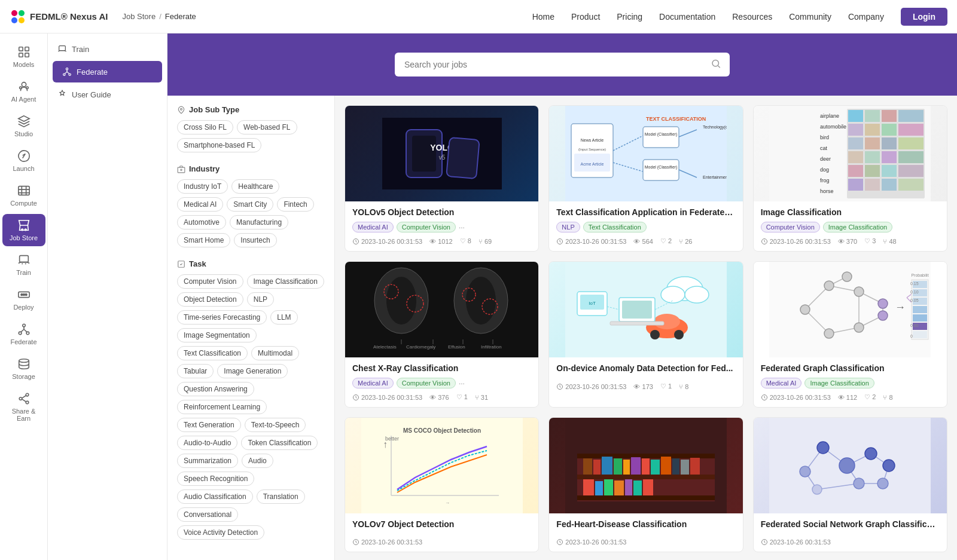  What do you see at coordinates (108, 94) in the screenshot?
I see `second-sidebar-user-guide: User Guide` at bounding box center [108, 94].